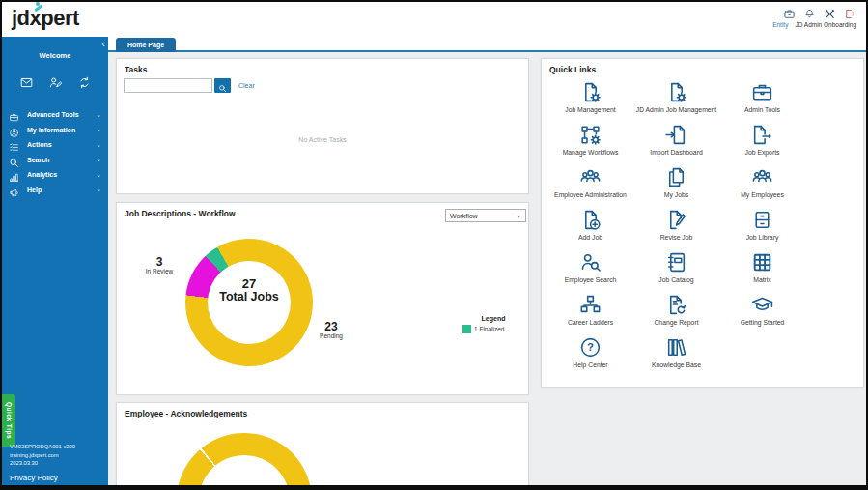 This screenshot has height=490, width=868. I want to click on document-export-icon, so click(763, 135).